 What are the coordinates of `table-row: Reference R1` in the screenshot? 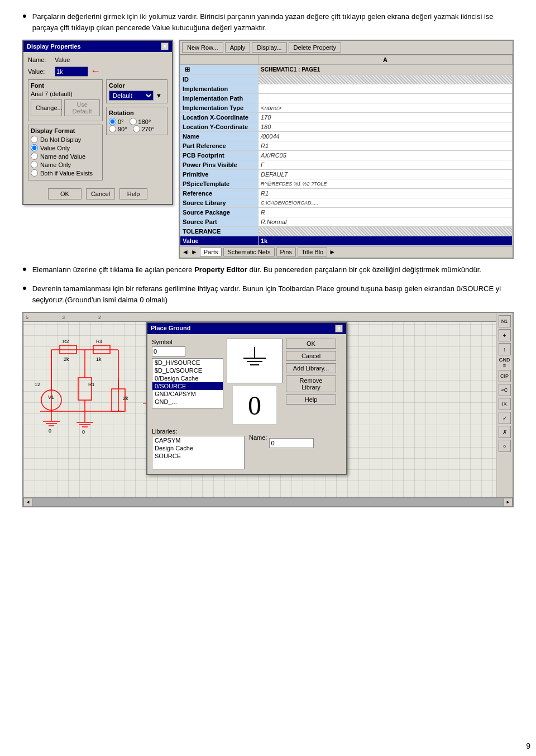 It's located at (346, 193).